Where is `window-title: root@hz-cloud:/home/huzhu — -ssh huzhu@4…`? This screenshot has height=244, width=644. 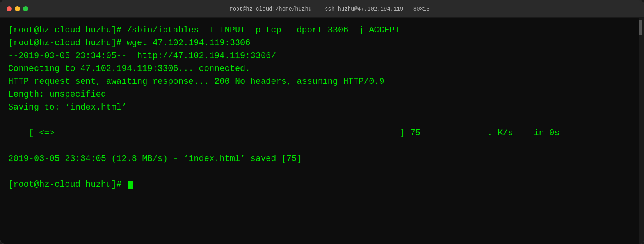
window-title: root@hz-cloud:/home/huzhu — -ssh huzhu@4… is located at coordinates (329, 9).